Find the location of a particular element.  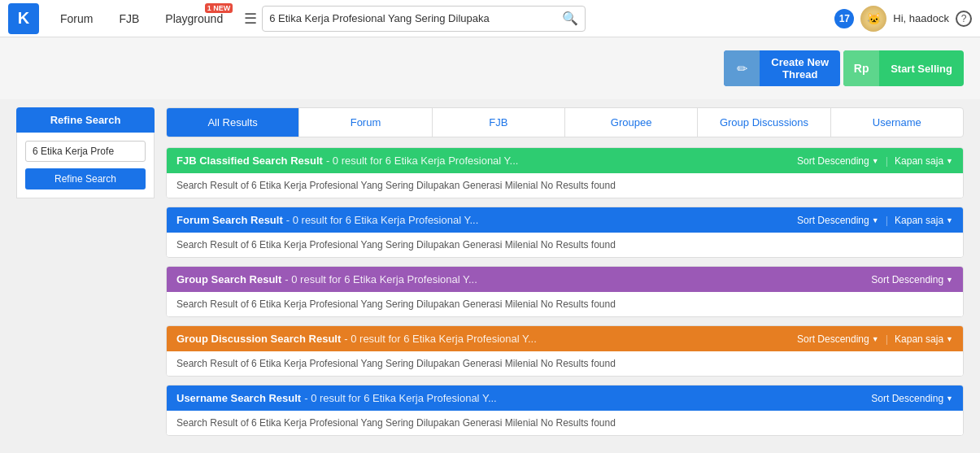

groupdiscussion-result-header: Group Discussion Search Result - 0 resul… is located at coordinates (564, 338).